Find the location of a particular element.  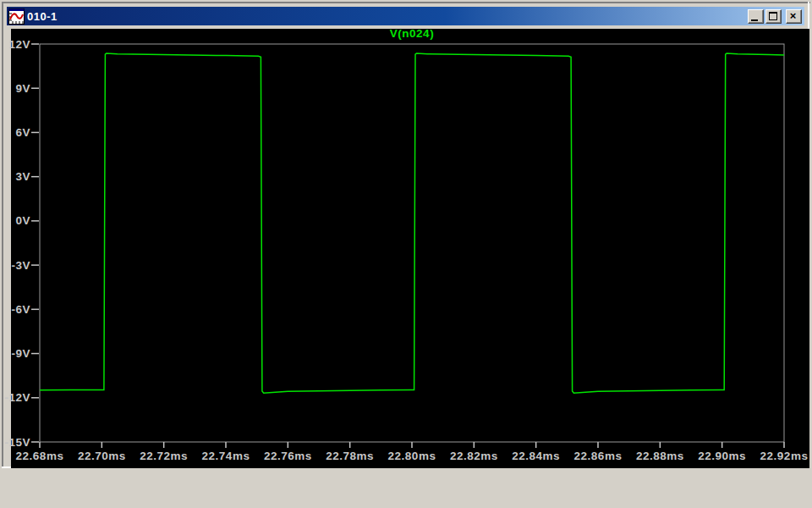

maximize-button is located at coordinates (773, 17).